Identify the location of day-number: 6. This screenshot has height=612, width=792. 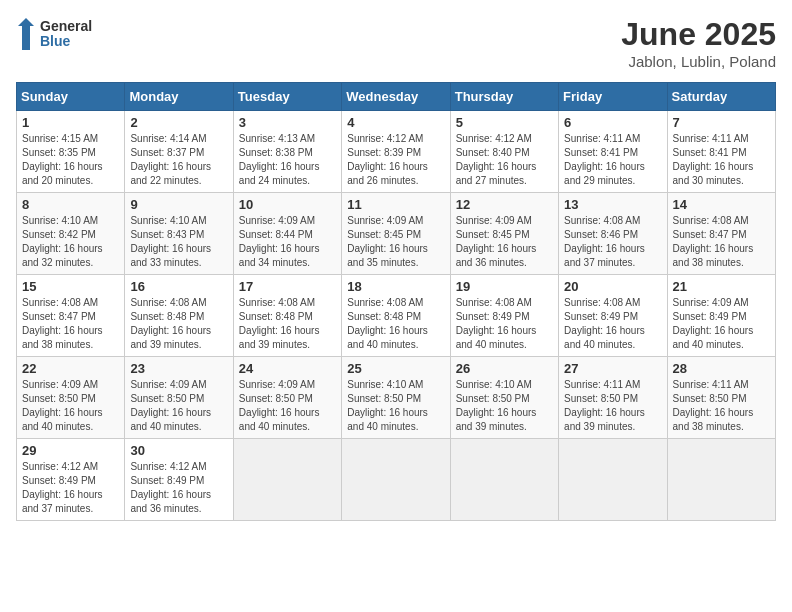
(612, 122).